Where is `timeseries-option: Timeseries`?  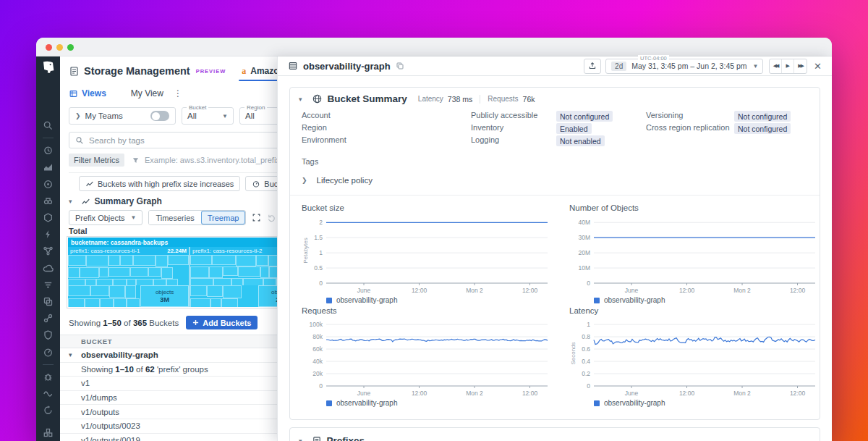
timeseries-option: Timeseries is located at coordinates (175, 217).